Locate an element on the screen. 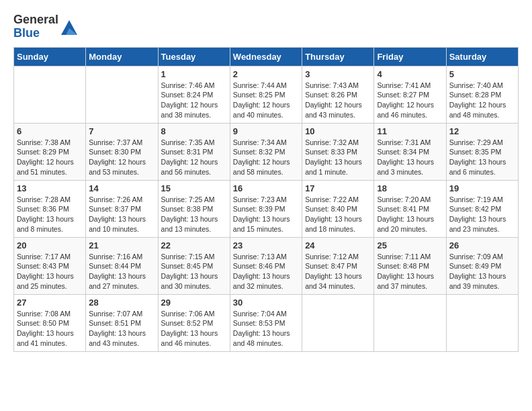 Image resolution: width=532 pixels, height=411 pixels. cell-info: Sunrise: 7:31 AM Sunset: 8:34 PM Dayligh… is located at coordinates (410, 157).